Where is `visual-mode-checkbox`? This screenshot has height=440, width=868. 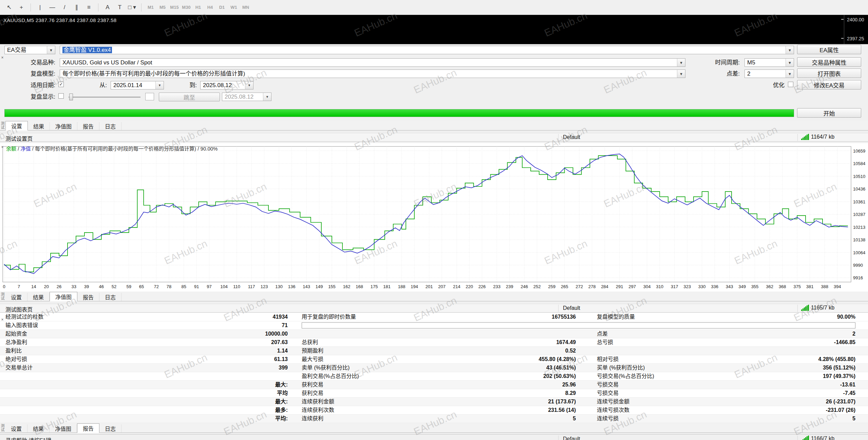 visual-mode-checkbox is located at coordinates (61, 96).